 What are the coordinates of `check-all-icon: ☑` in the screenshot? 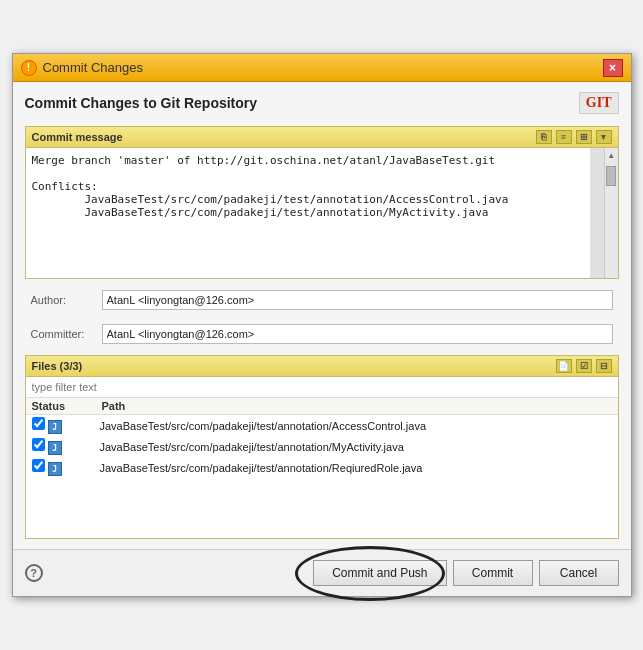 It's located at (584, 366).